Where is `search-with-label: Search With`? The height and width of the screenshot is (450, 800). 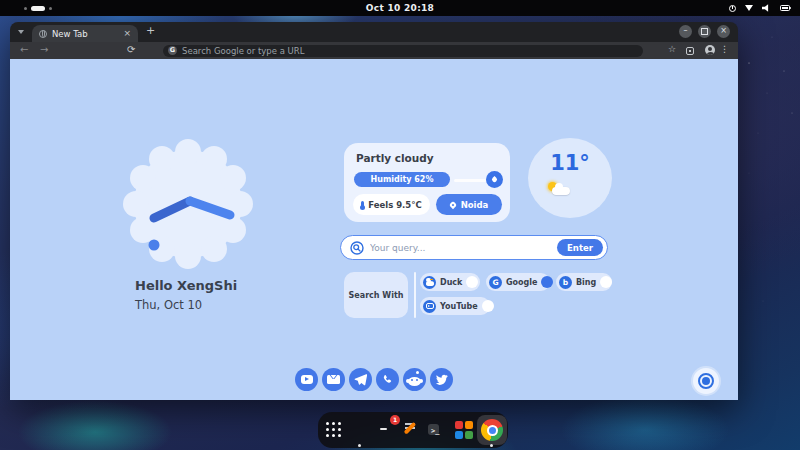
search-with-label: Search With is located at coordinates (376, 296).